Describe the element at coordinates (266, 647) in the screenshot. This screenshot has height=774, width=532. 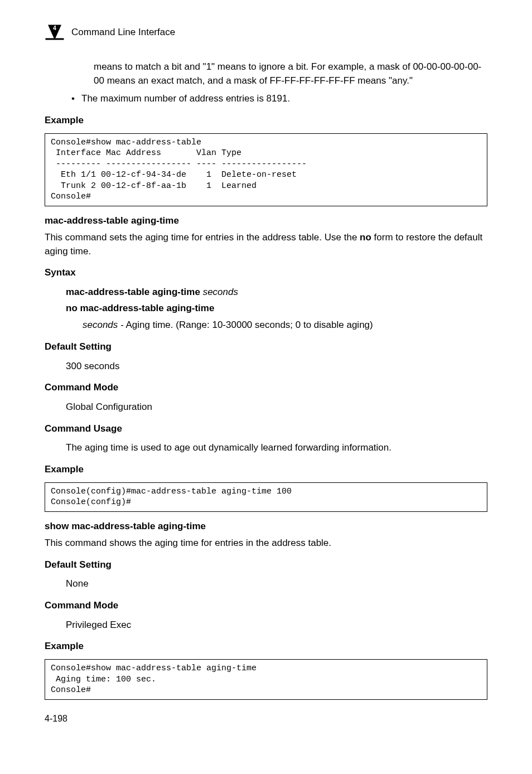
I see `cmd2-example-heading: Example` at that location.